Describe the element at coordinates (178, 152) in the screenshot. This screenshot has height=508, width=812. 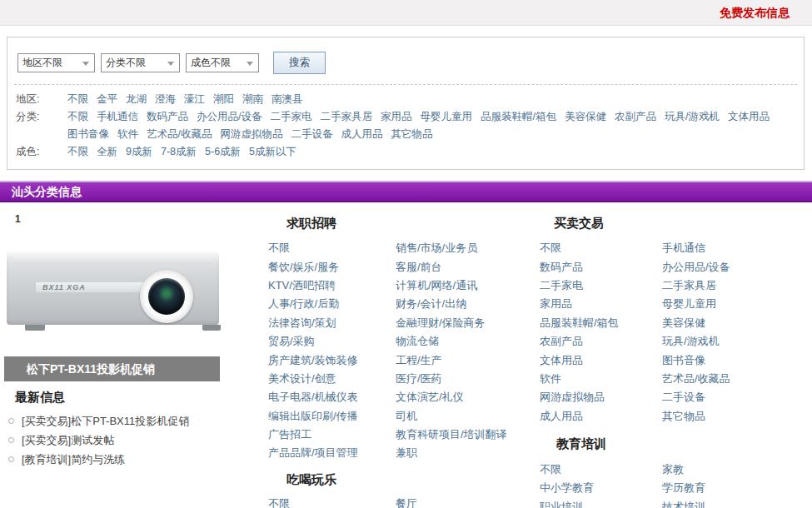
I see `condition-filter-option: 7-8成新` at that location.